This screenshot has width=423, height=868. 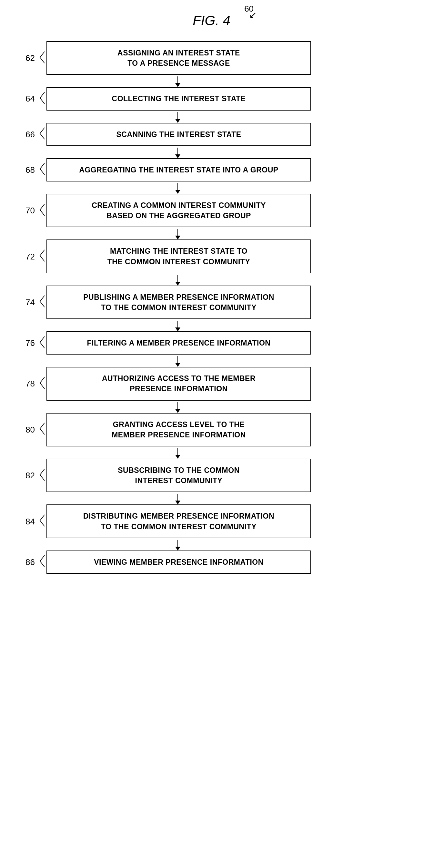 I want to click on step-64: 64COLLECTING THE INTEREST STATE, so click(x=212, y=98).